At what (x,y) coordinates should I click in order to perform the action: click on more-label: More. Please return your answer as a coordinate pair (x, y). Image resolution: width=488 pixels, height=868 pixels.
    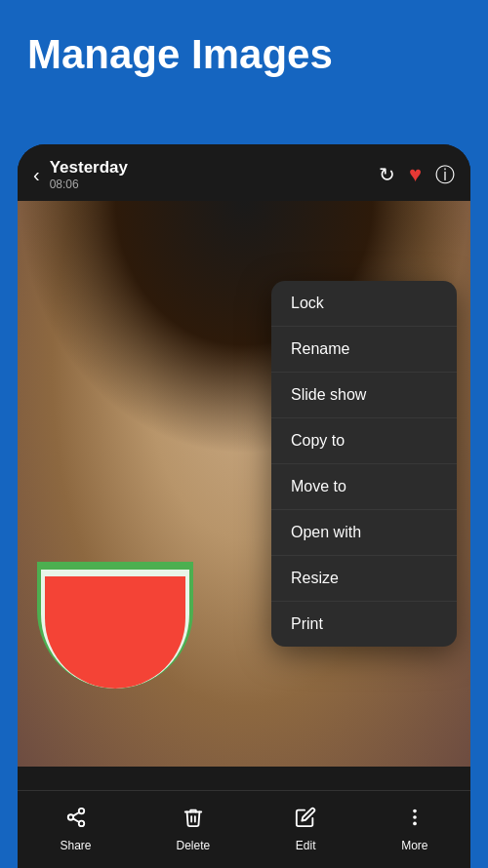
    Looking at the image, I should click on (414, 846).